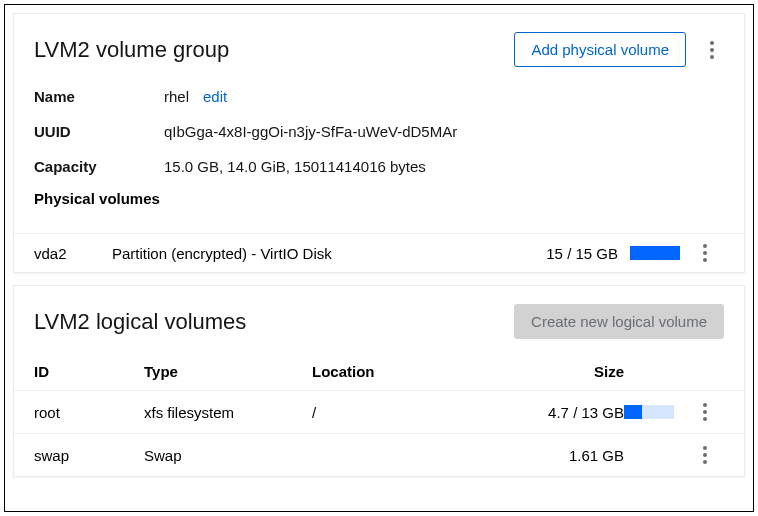 Image resolution: width=758 pixels, height=516 pixels. I want to click on header-size: Size, so click(564, 372).